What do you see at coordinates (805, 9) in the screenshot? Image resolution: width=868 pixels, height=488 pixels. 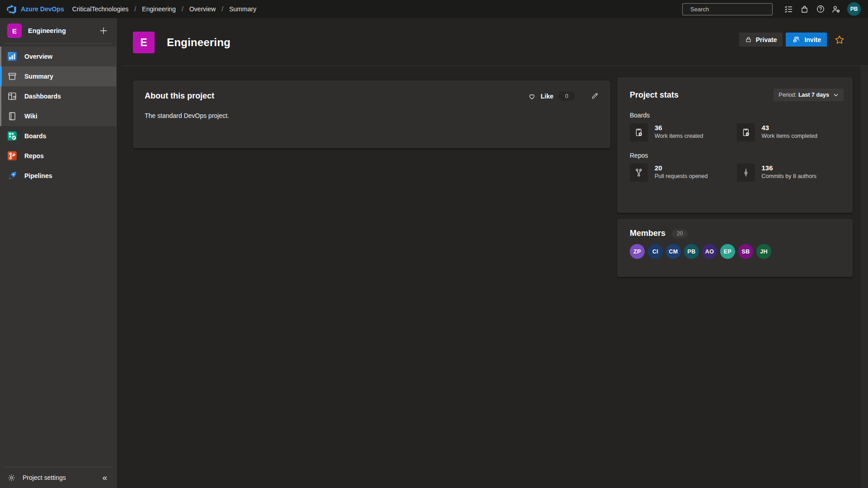 I see `marketplace-icon` at bounding box center [805, 9].